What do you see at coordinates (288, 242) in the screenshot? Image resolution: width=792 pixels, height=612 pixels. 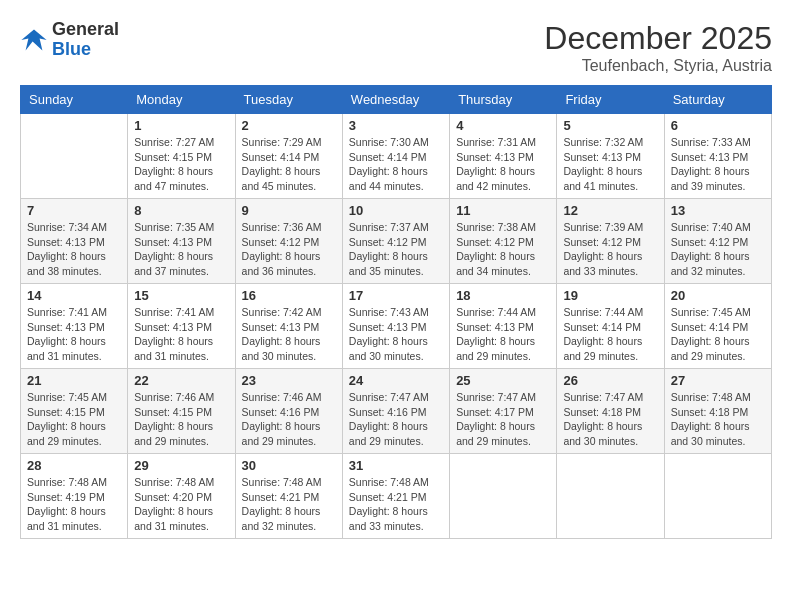 I see `calendar-cell: 9Sunrise: 7:36 AM Sunset: 4:12 PM Daylig…` at bounding box center [288, 242].